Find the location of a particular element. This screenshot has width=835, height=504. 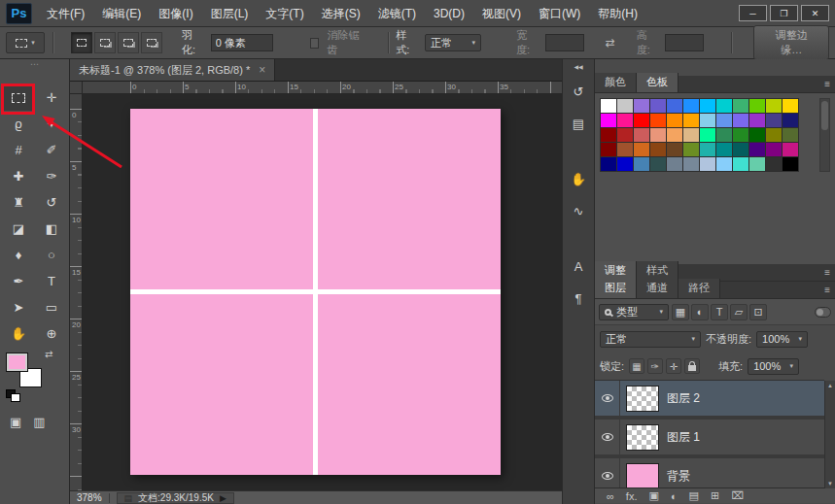

screen-mode-button: ▥ is located at coordinates (39, 421).